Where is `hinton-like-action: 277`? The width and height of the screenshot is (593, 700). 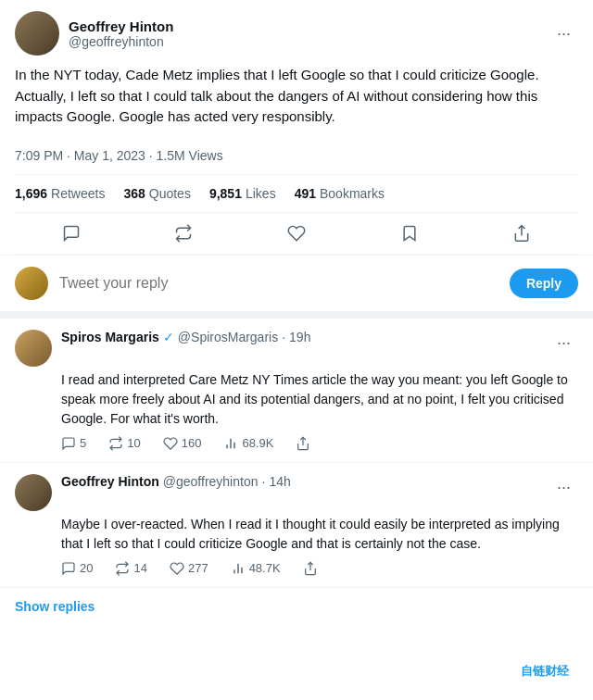 hinton-like-action: 277 is located at coordinates (189, 569).